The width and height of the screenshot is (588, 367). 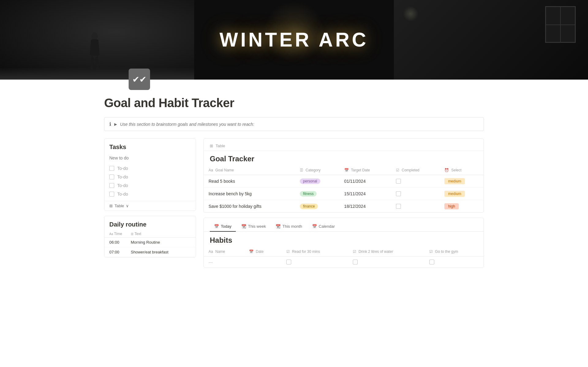 I want to click on completed-col-icon: ☑, so click(x=398, y=170).